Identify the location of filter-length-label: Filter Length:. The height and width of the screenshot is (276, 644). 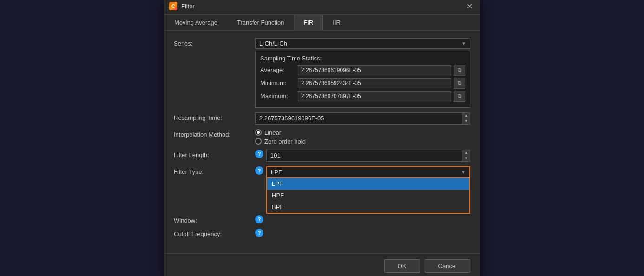
(215, 154).